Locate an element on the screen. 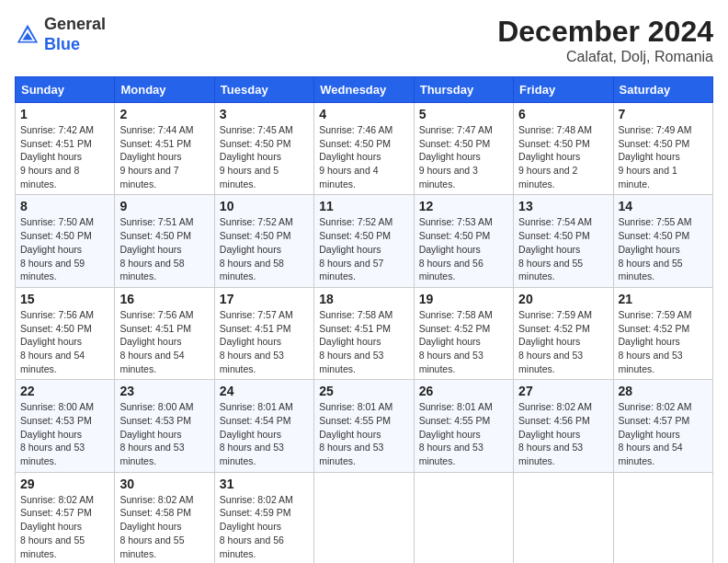  calendar-day-cell: 18 Sunrise: 7:58 AM Sunset: 4:51 PM Dayl… is located at coordinates (364, 333).